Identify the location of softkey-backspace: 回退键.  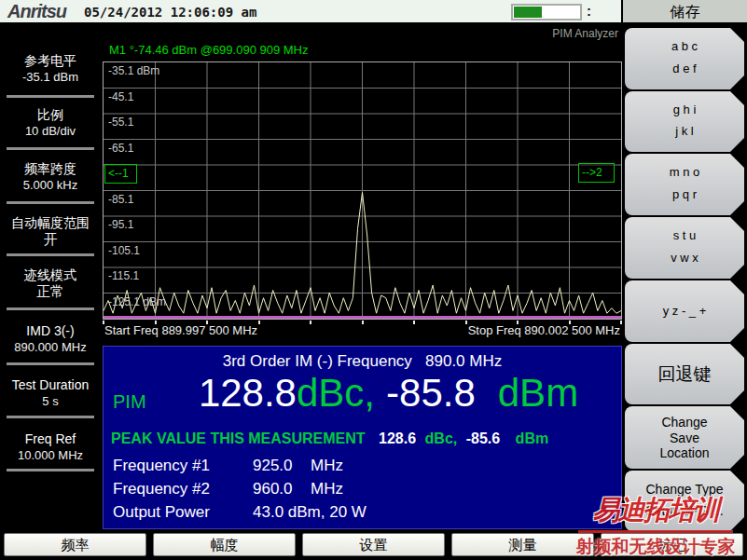
(685, 375).